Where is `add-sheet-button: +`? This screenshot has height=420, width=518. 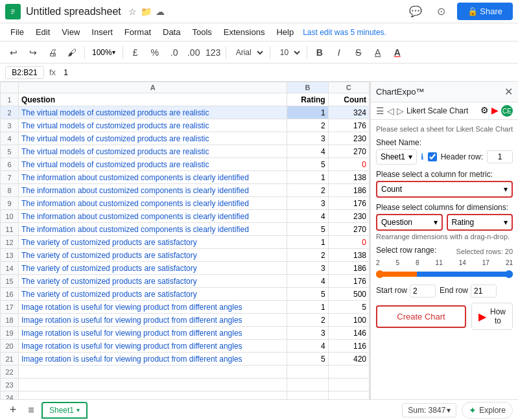
add-sheet-button: + is located at coordinates (13, 410).